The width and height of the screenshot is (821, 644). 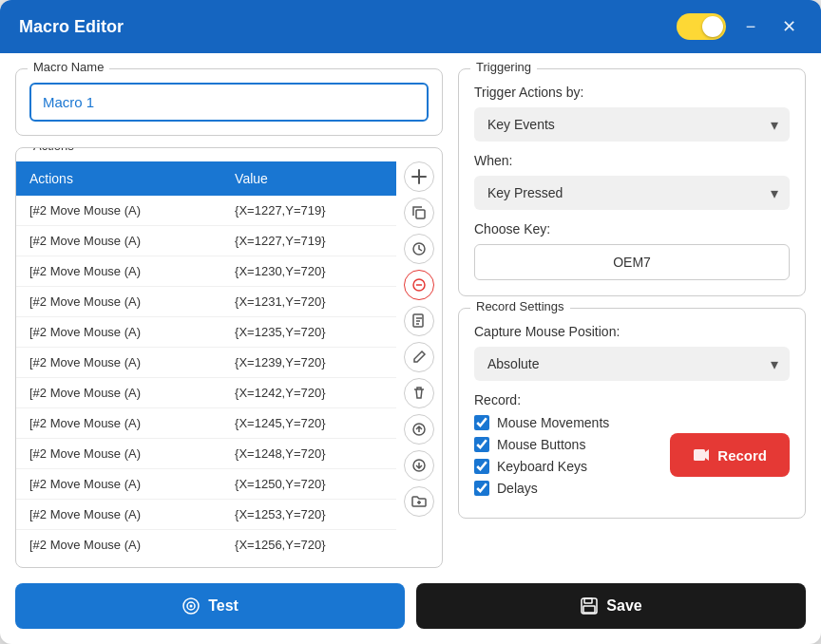 What do you see at coordinates (309, 454) in the screenshot?
I see `value-cell: {X=1248,Y=720}` at bounding box center [309, 454].